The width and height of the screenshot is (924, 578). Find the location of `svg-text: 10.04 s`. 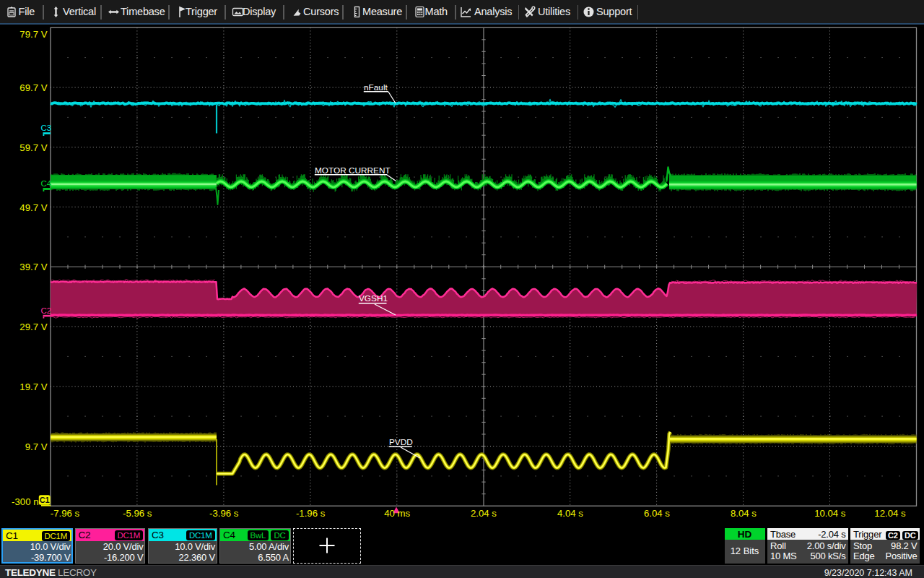

svg-text: 10.04 s is located at coordinates (830, 513).